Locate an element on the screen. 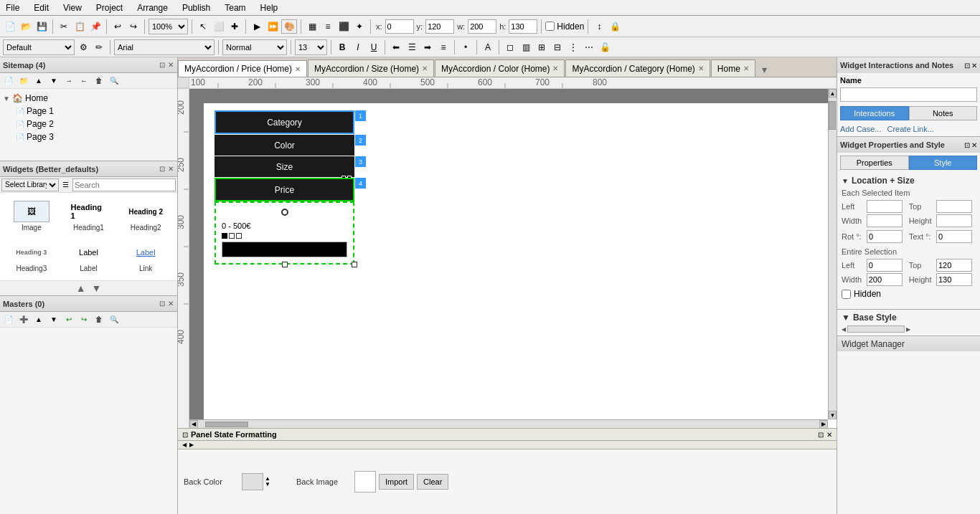  sitemap-close-icon: ✕ is located at coordinates (171, 65).